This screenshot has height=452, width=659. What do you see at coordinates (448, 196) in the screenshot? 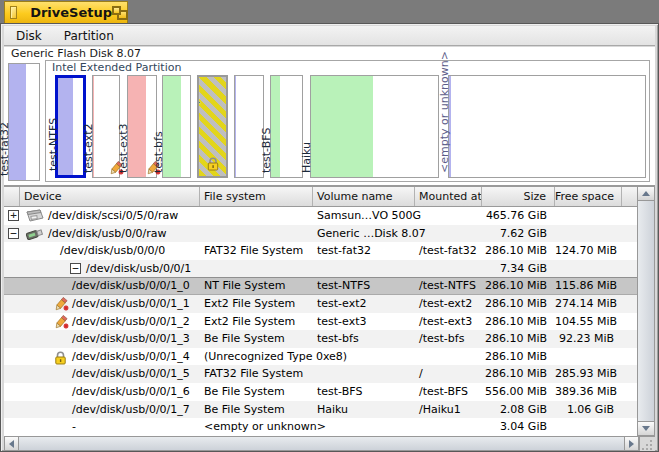
I see `column-header-mounted-at: Mounted at` at bounding box center [448, 196].